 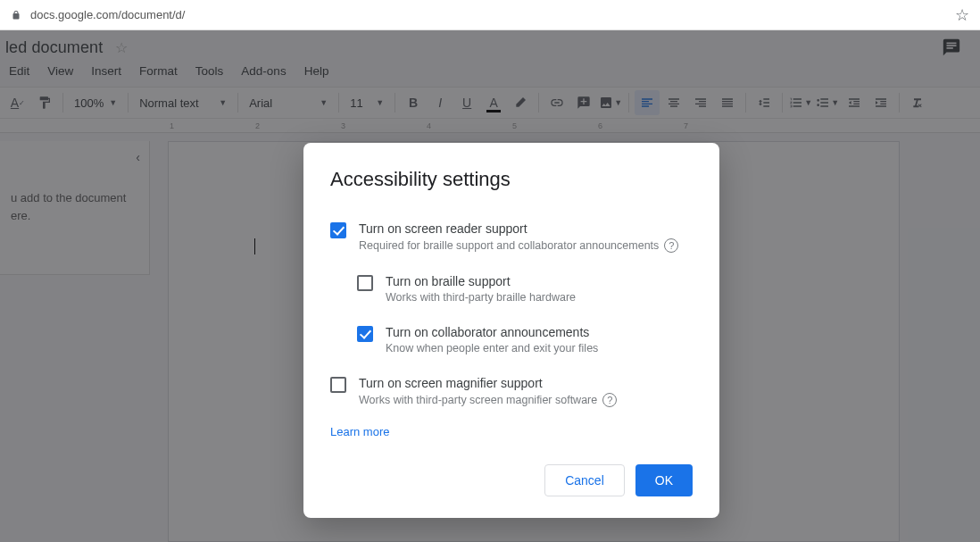 What do you see at coordinates (480, 281) in the screenshot?
I see `option-label: Turn on braille support` at bounding box center [480, 281].